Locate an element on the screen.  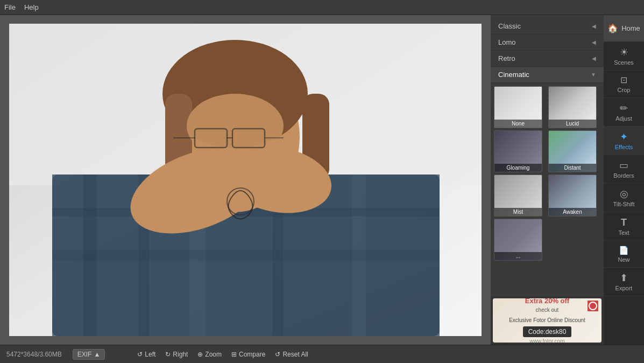
menu-help: Help is located at coordinates (31, 8).